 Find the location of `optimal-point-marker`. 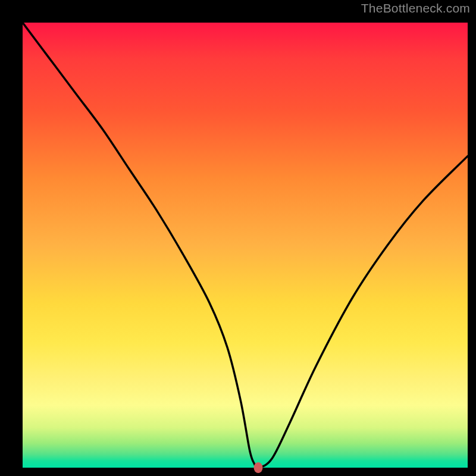

optimal-point-marker is located at coordinates (258, 468).